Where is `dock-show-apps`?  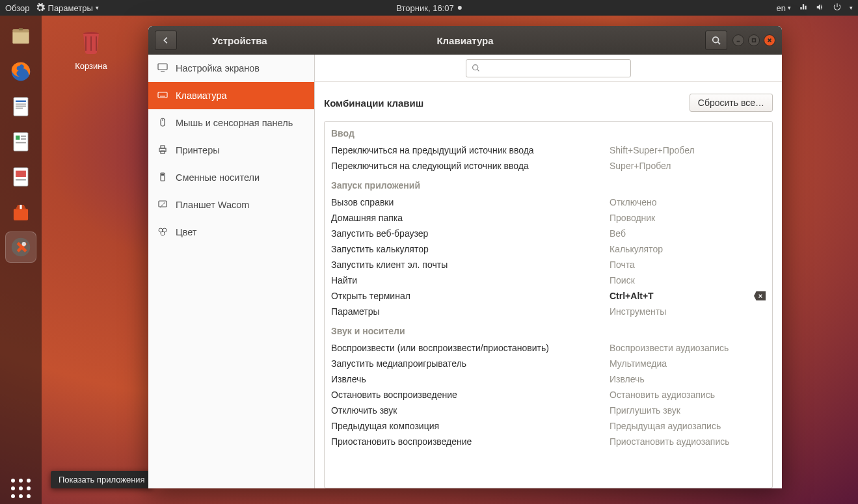 dock-show-apps is located at coordinates (21, 488).